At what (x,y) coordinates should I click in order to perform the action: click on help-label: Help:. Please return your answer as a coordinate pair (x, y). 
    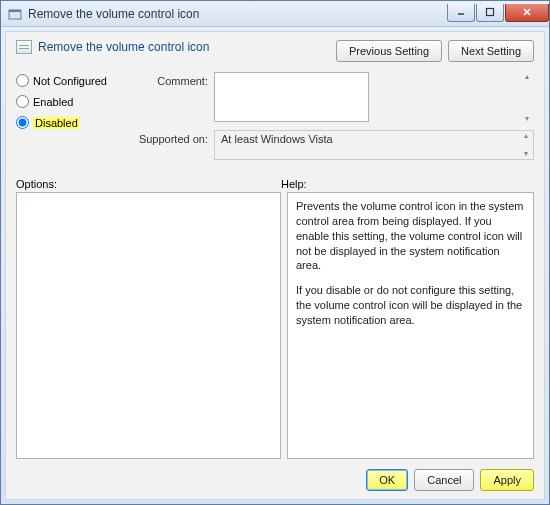
    Looking at the image, I should click on (408, 184).